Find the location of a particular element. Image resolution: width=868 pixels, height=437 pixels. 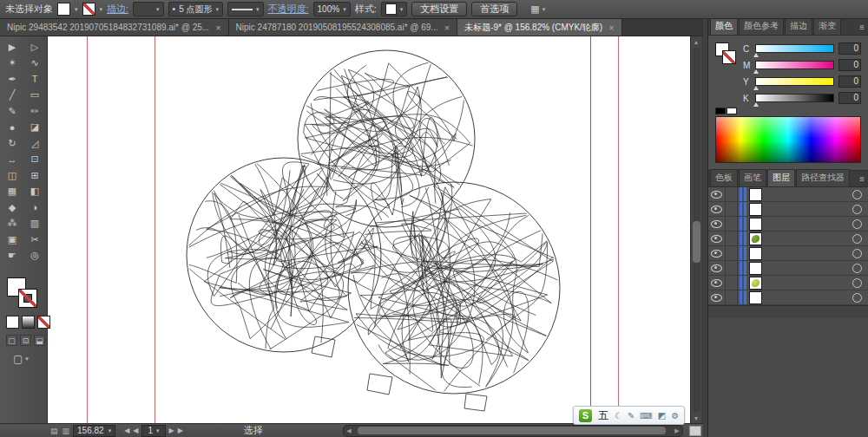

document-tab: Nipic 24787180 20190508195524308085.ai* … is located at coordinates (344, 28).